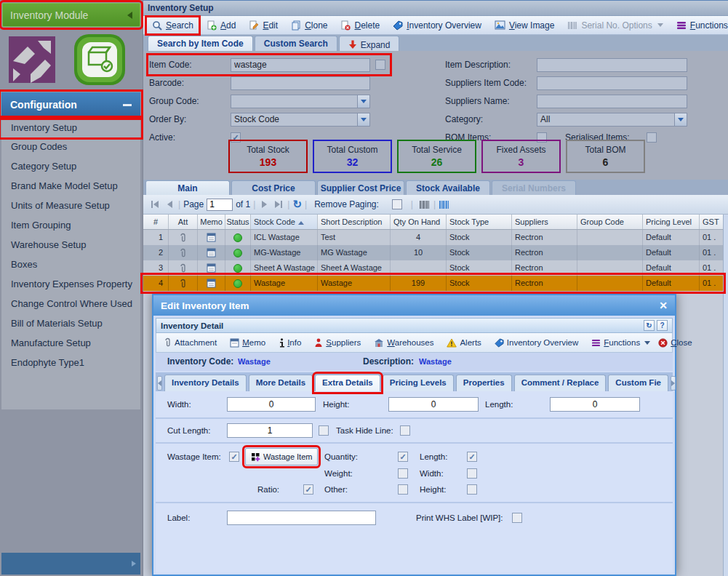 The height and width of the screenshot is (576, 728). Describe the element at coordinates (418, 383) in the screenshot. I see `tab-pricing-levels: Pricing Levels` at that location.